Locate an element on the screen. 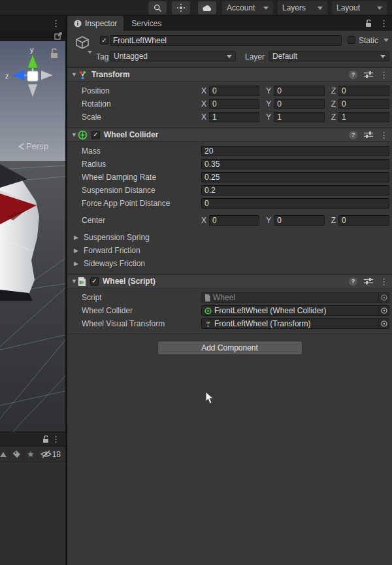  rotation-y-field: 0 is located at coordinates (299, 104).